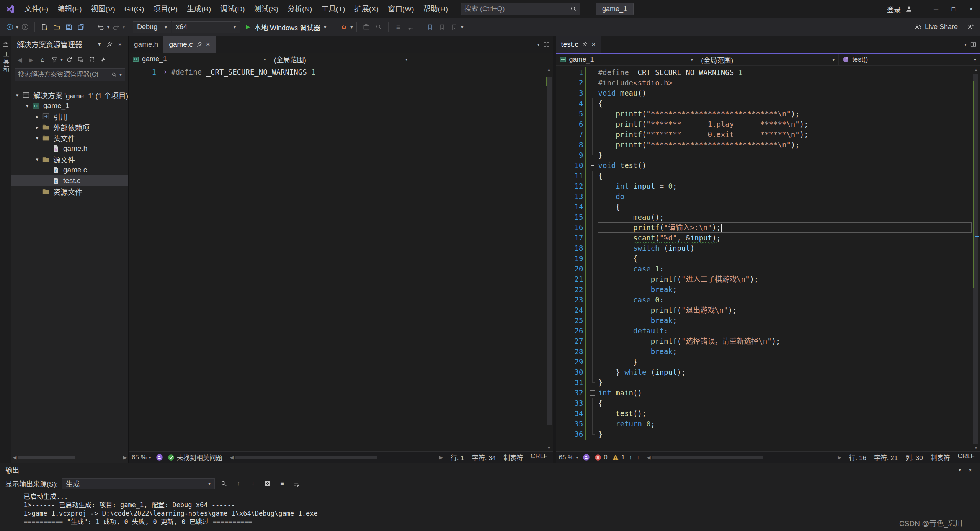 The width and height of the screenshot is (980, 531). I want to click on output-content: CSDN @青色_忘川 已启动生成...1>------ 已启动生成: 项目: …, so click(490, 511).